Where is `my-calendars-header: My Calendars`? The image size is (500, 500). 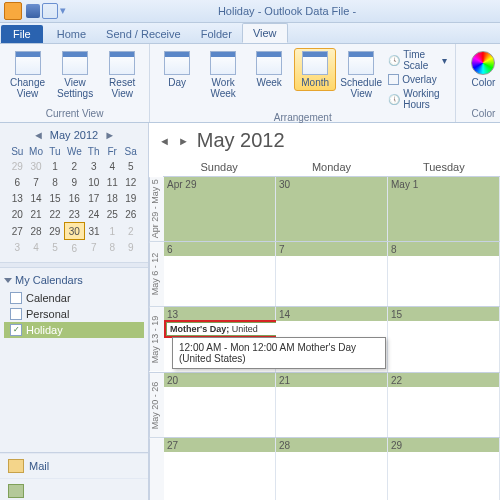
my-calendars-header: My Calendars is located at coordinates (74, 280).